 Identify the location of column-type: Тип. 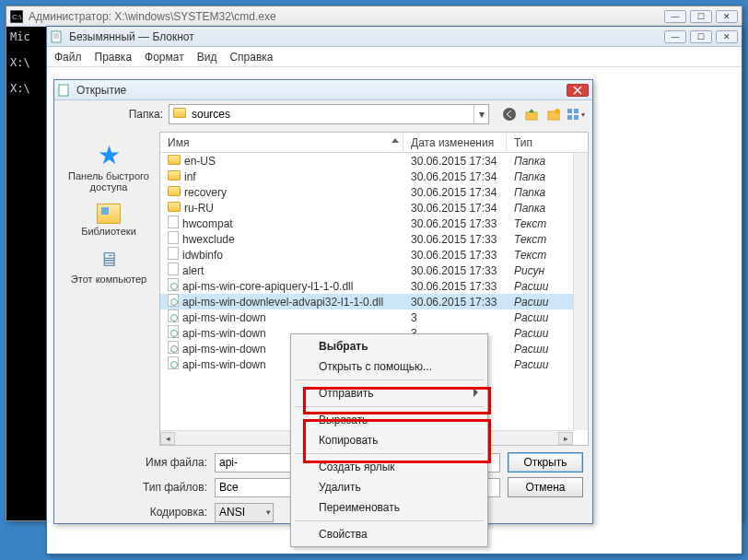
(533, 142).